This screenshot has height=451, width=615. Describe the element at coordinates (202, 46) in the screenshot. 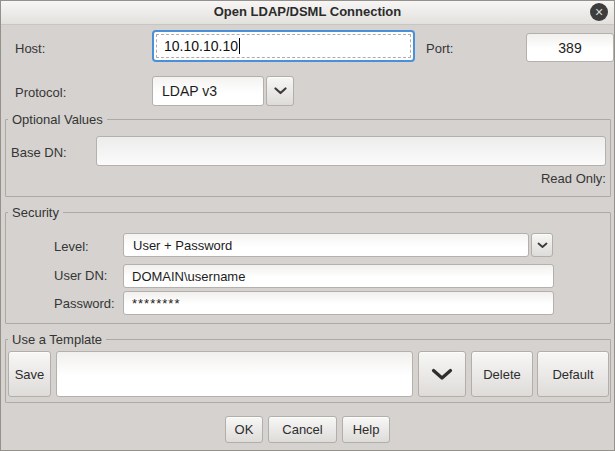

I see `host-value: 10.10.10.10` at that location.